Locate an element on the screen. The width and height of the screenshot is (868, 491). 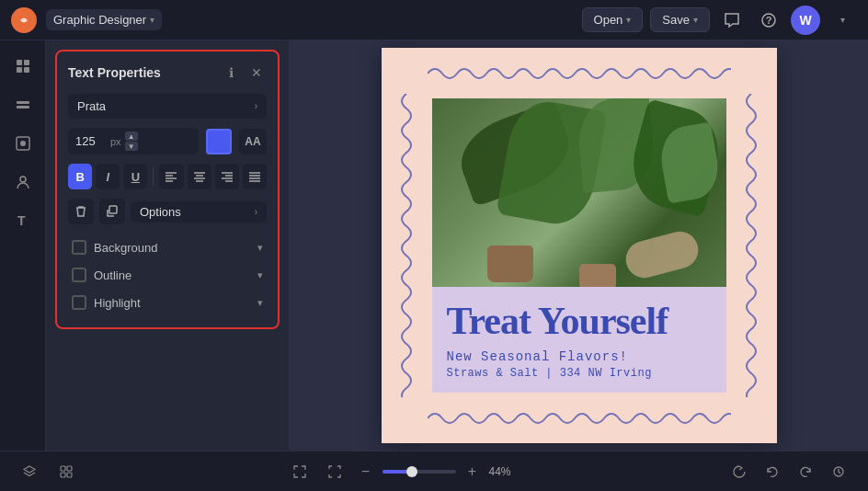
zoom-in-button: + is located at coordinates (473, 472).